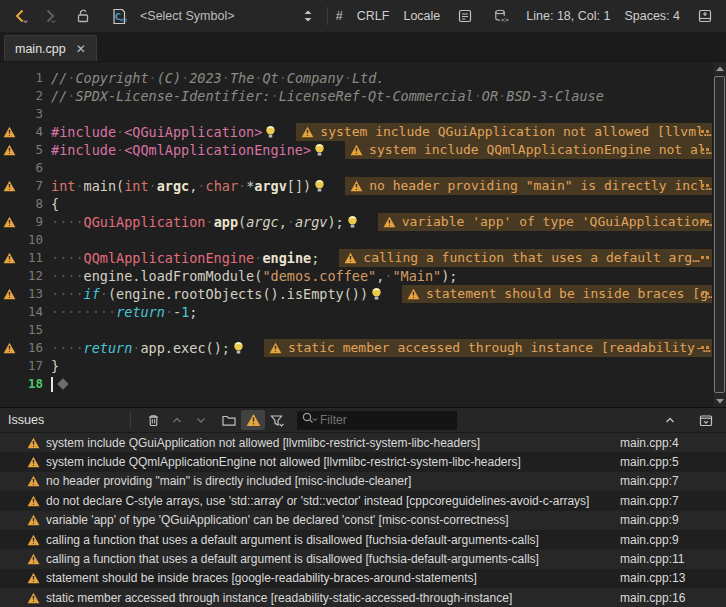  What do you see at coordinates (31, 384) in the screenshot?
I see `line-number: 18` at bounding box center [31, 384].